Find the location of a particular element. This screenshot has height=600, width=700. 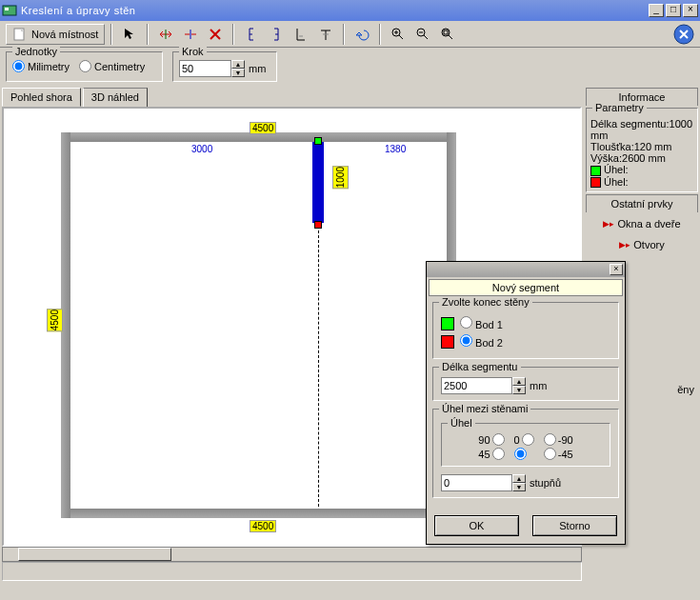

add-segment-button is located at coordinates (166, 34).